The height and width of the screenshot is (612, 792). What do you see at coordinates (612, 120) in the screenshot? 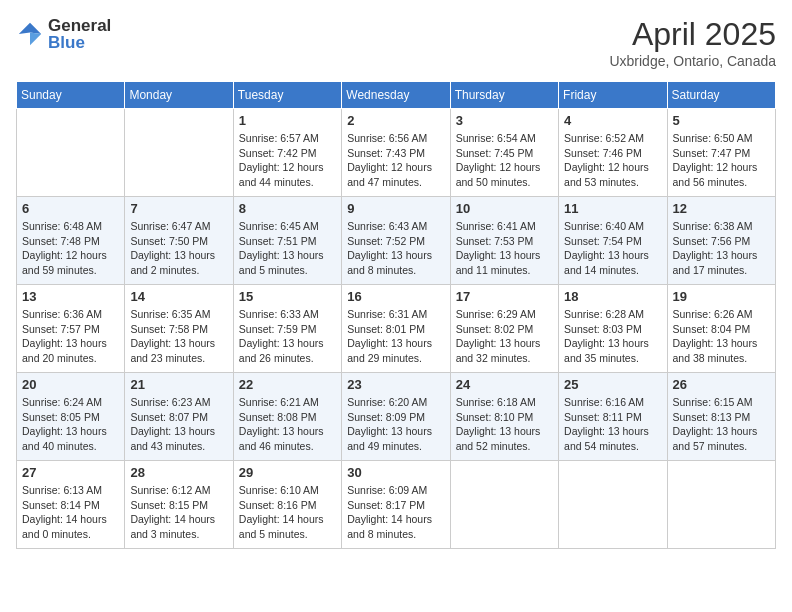
I see `day-number: 4` at bounding box center [612, 120].